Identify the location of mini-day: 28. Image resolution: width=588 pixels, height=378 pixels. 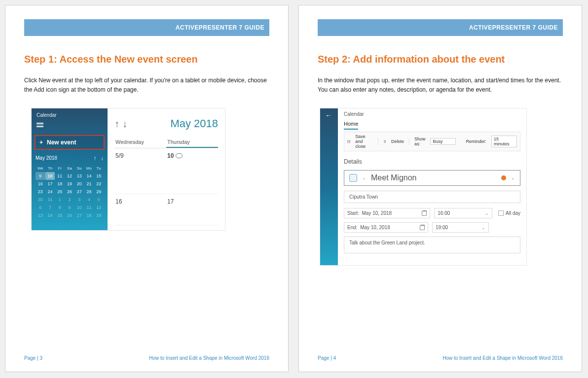
(89, 192).